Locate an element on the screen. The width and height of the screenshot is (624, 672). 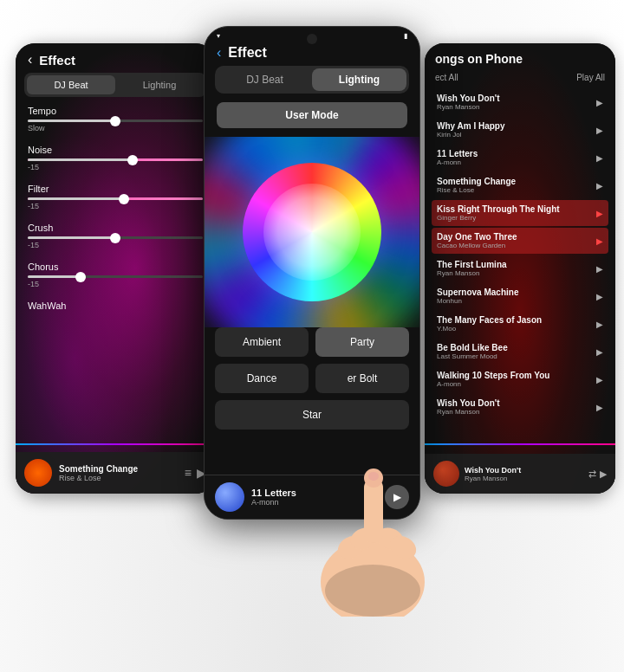
effect-party-button: Party is located at coordinates (362, 342).